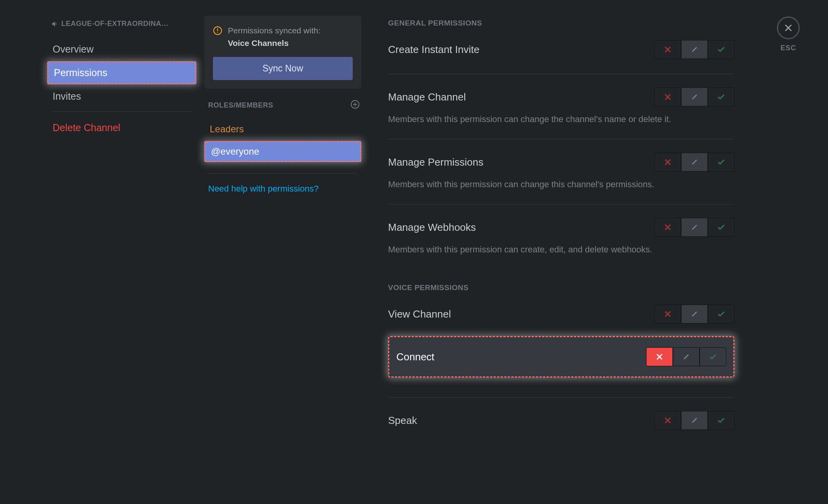  Describe the element at coordinates (788, 35) in the screenshot. I see `close-control: ESC` at that location.